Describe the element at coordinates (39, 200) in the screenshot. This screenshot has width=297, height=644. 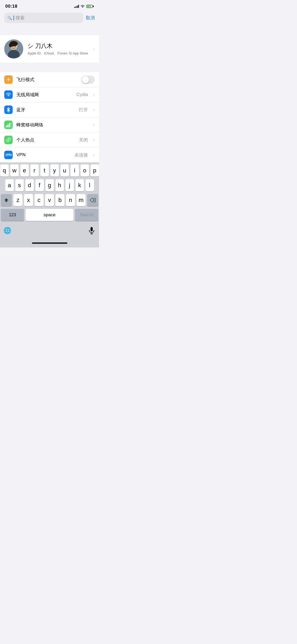
I see `key-c: c` at that location.